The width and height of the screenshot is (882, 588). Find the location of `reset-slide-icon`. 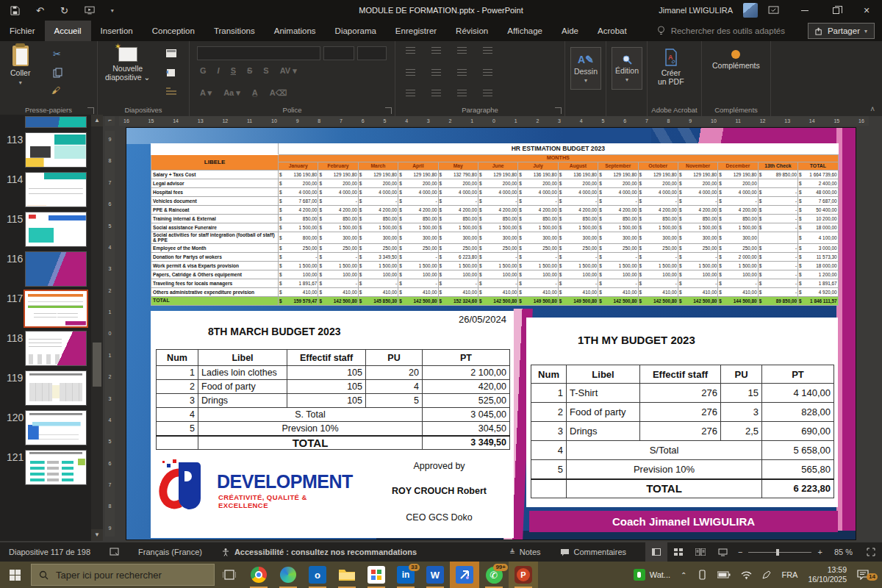

reset-slide-icon is located at coordinates (171, 73).